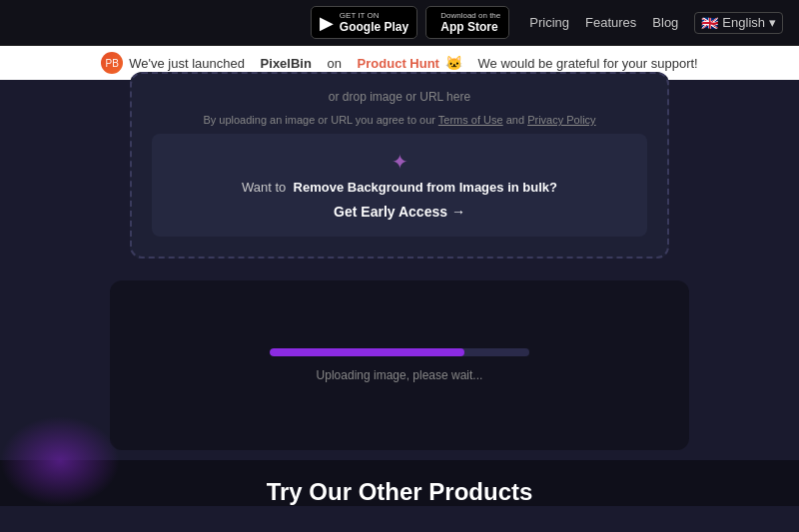 This screenshot has width=799, height=532. Describe the element at coordinates (400, 212) in the screenshot. I see `early-access-button: Get Early Access →` at that location.